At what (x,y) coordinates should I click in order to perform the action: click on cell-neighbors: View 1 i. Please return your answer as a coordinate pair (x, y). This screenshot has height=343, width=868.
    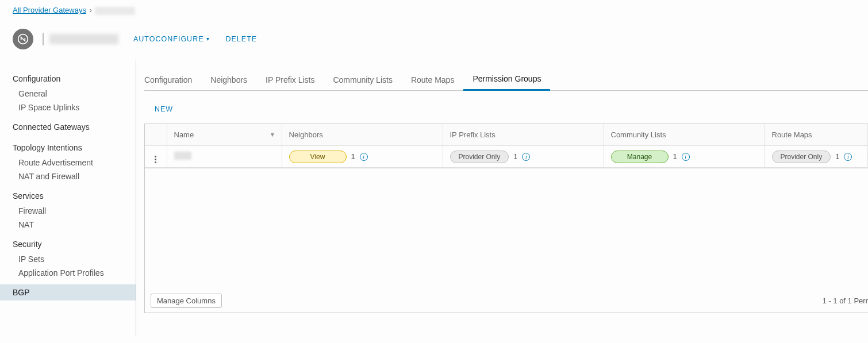
    Looking at the image, I should click on (362, 157).